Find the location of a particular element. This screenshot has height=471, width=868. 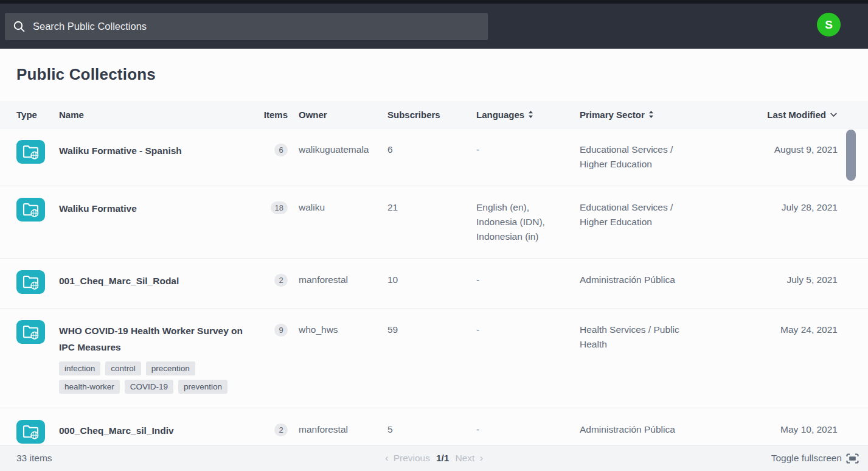

tag-list: infectioncontrolprecentionhealth-workerC… is located at coordinates (158, 377).